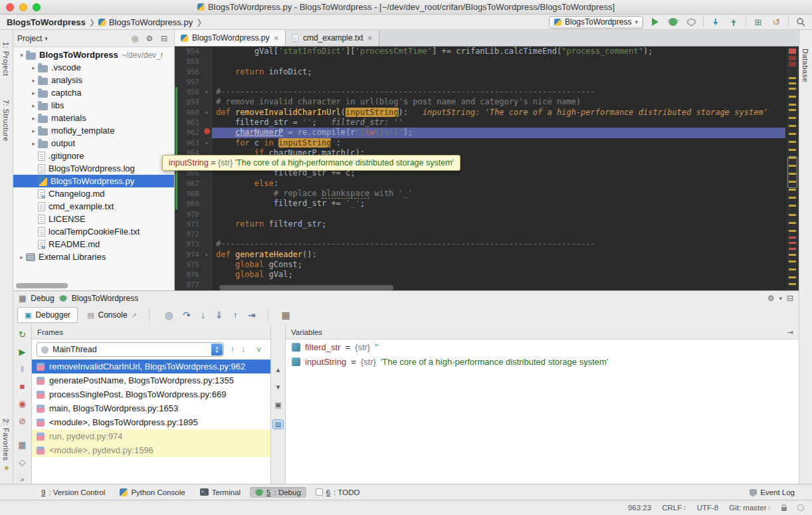 This screenshot has width=812, height=515. What do you see at coordinates (94, 231) in the screenshot?
I see `project-tree-item: localTempCookieFile.txt` at bounding box center [94, 231].